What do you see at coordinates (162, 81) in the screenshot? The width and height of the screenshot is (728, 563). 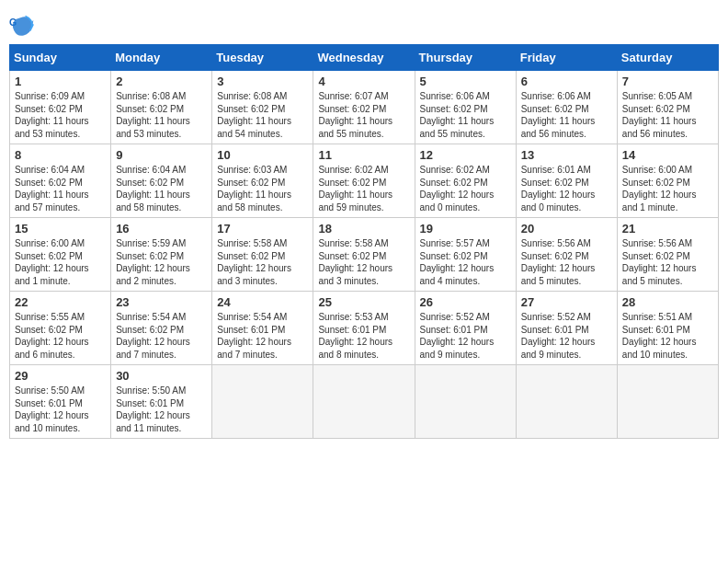 I see `day-number: 2` at bounding box center [162, 81].